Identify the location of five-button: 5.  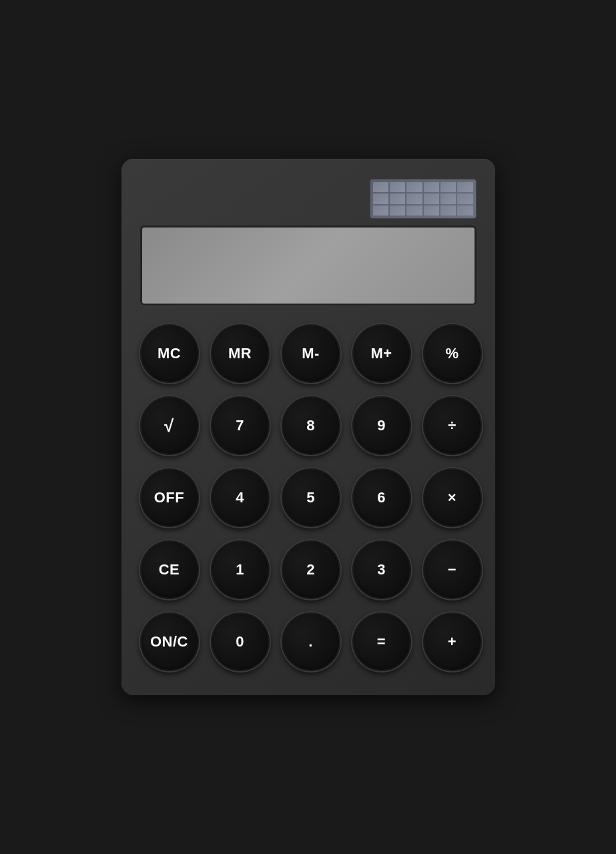
(311, 498).